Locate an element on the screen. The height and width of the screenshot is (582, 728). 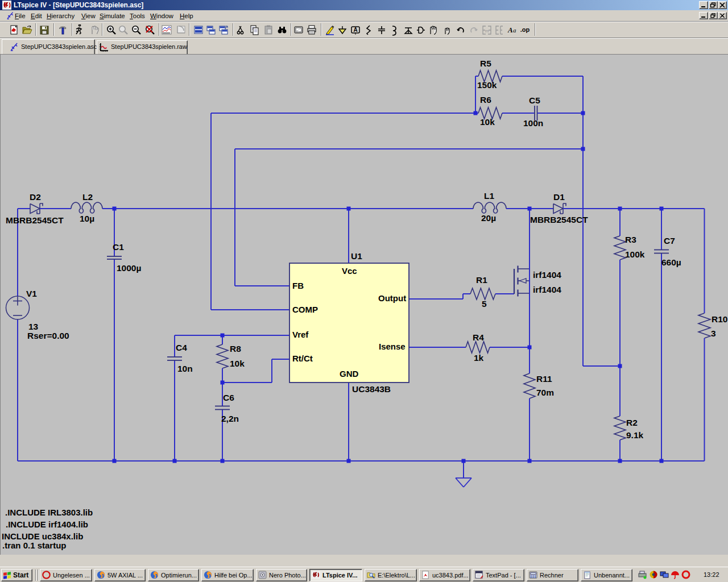
svg-text: .INCLUDE IRL3803.lib is located at coordinates (49, 513).